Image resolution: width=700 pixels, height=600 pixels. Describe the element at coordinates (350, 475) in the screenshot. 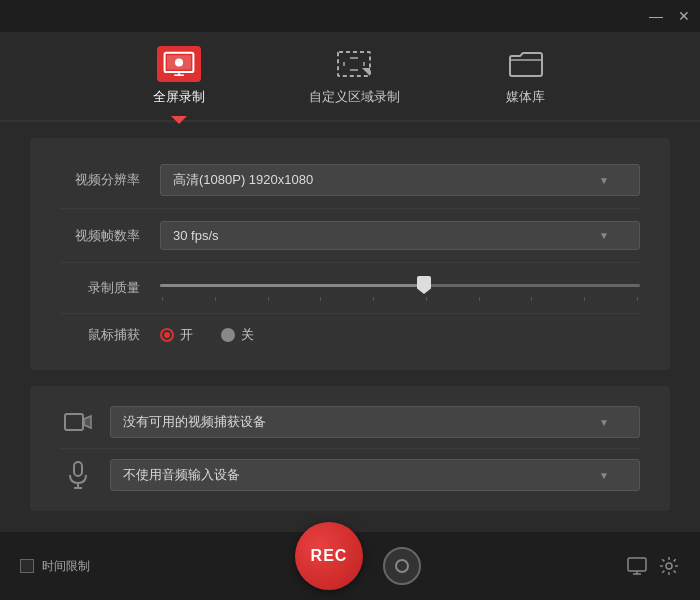

I see `audio-device-row: 不使用音频输入设备 ▼` at that location.